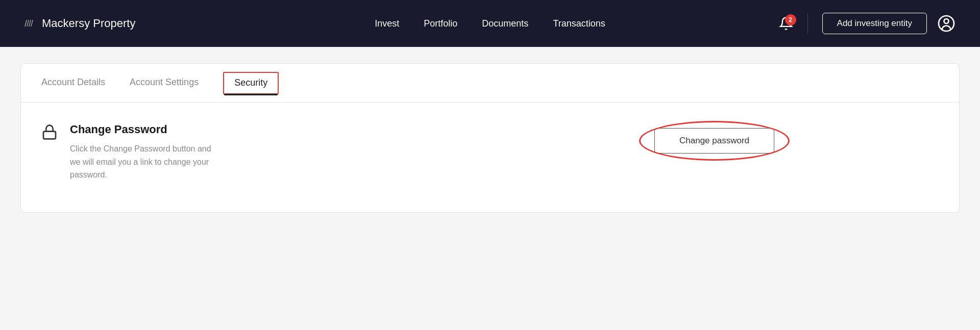 The image size is (980, 330). Describe the element at coordinates (800, 23) in the screenshot. I see `navbar-actions: 2 Add investing entity` at that location.